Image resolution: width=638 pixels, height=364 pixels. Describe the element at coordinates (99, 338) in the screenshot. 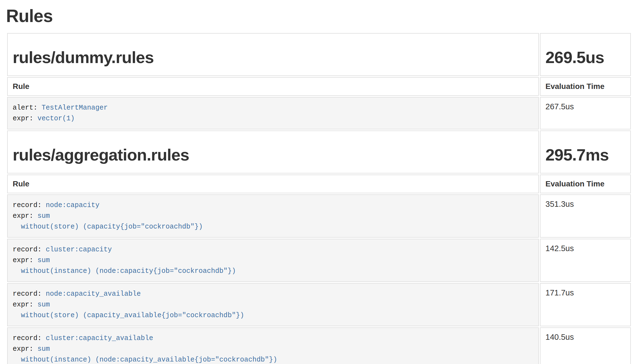

I see `rule-name-link: cluster:capacity_available` at that location.